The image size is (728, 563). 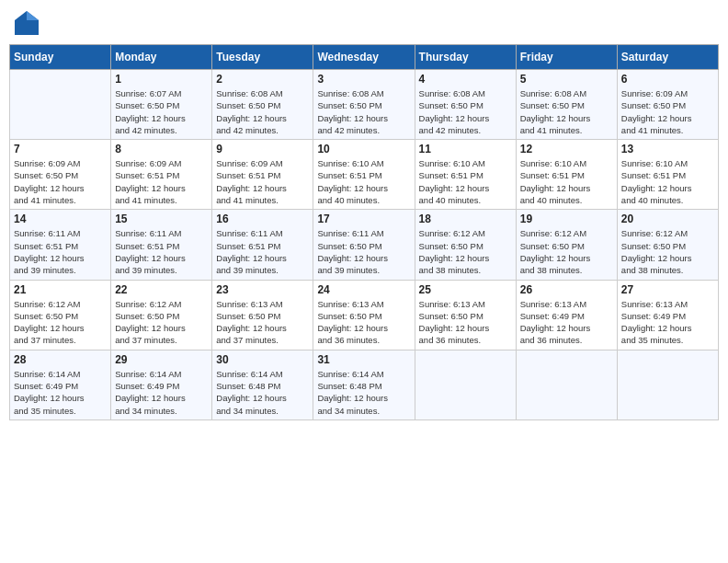 I want to click on calendar-cell: 9Sunrise: 6:09 AMSunset: 6:51 PMDaylight…, so click(x=263, y=175).